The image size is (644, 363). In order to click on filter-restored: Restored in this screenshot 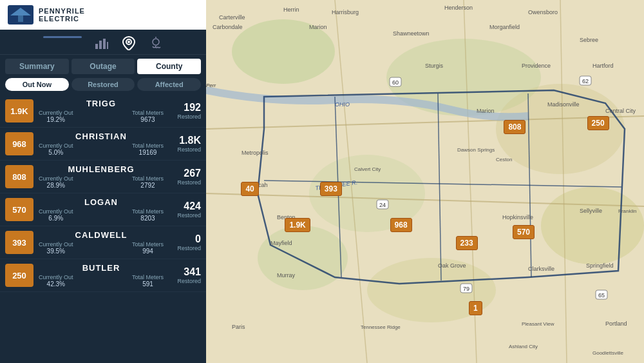, I will do `click(103, 84)`.